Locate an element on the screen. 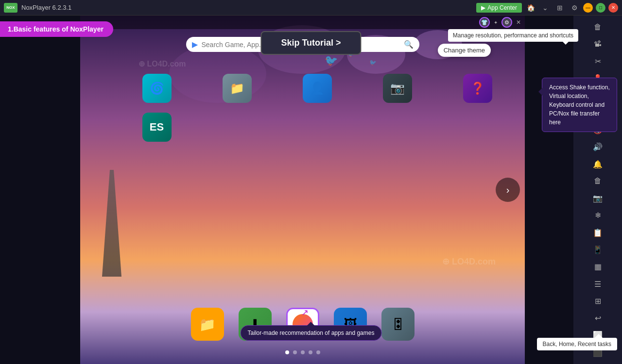 The width and height of the screenshot is (622, 364). bird-icon-1: 🐦 is located at coordinates (331, 61).